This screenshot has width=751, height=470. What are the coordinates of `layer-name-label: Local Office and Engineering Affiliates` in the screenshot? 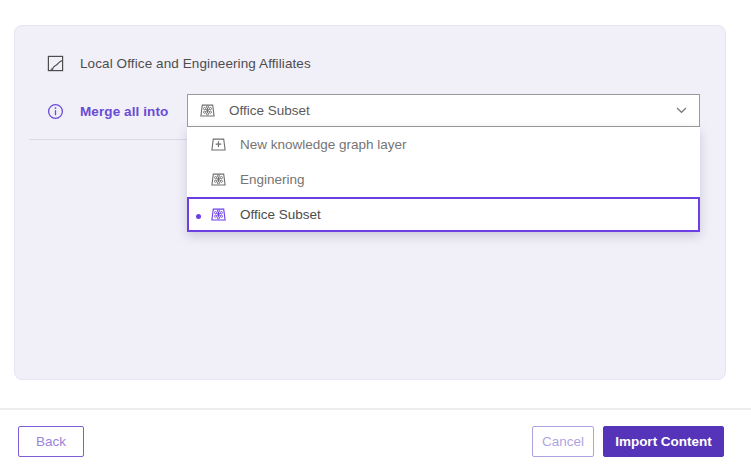 It's located at (196, 64).